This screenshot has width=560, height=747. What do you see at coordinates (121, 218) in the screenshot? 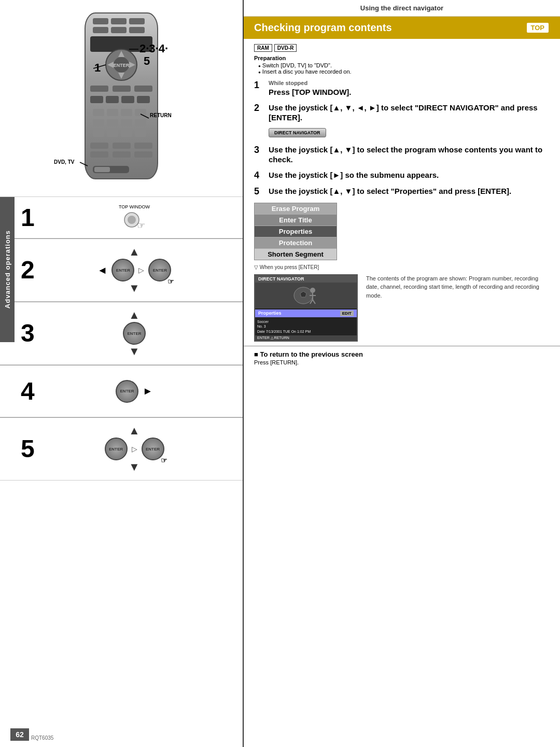
I see `step-1-left: 1 TOP WINDOW ☞` at bounding box center [121, 218].